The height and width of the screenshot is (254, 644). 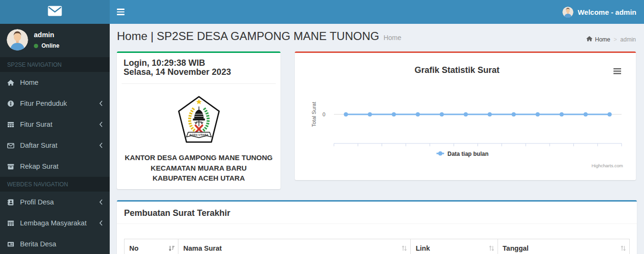 I want to click on legend-item: Data tiap bulan, so click(x=463, y=154).